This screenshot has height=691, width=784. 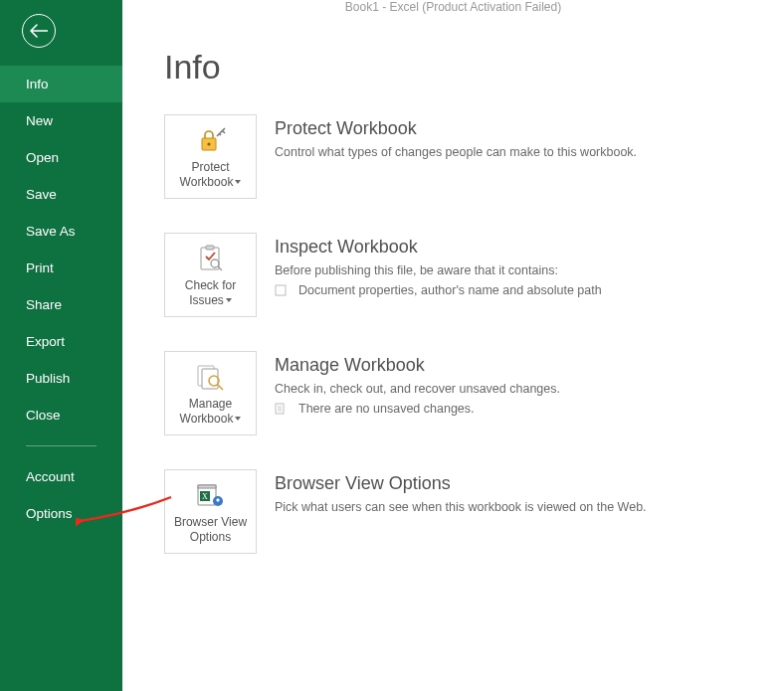 I want to click on nav-save: Save, so click(x=62, y=195).